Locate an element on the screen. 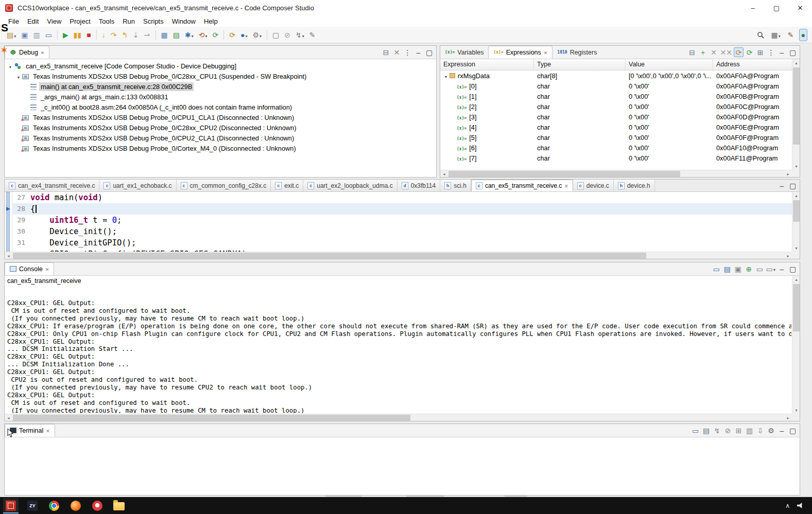  registers-icon: ▤ is located at coordinates (176, 35).